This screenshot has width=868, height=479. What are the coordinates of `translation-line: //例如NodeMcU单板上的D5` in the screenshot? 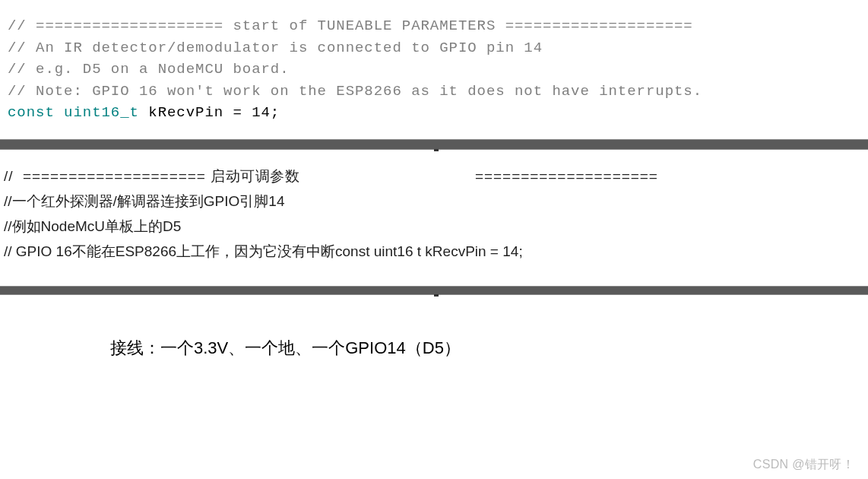 It's located at (436, 227).